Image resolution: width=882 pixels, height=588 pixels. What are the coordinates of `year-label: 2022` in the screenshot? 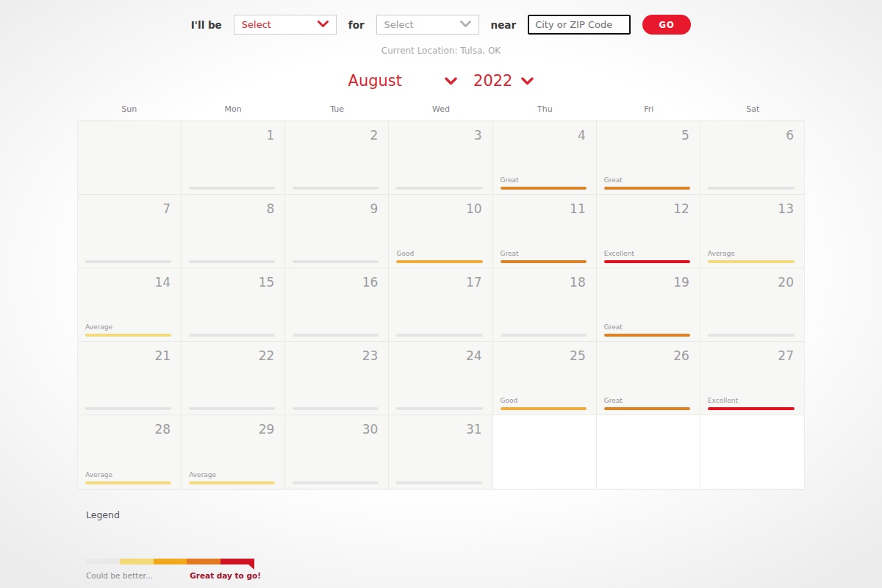 It's located at (492, 81).